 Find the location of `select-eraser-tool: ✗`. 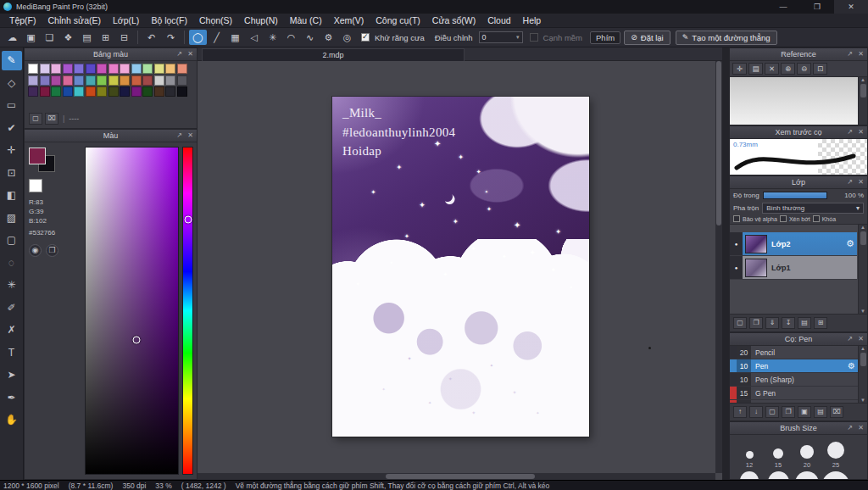

select-eraser-tool: ✗ is located at coordinates (12, 331).